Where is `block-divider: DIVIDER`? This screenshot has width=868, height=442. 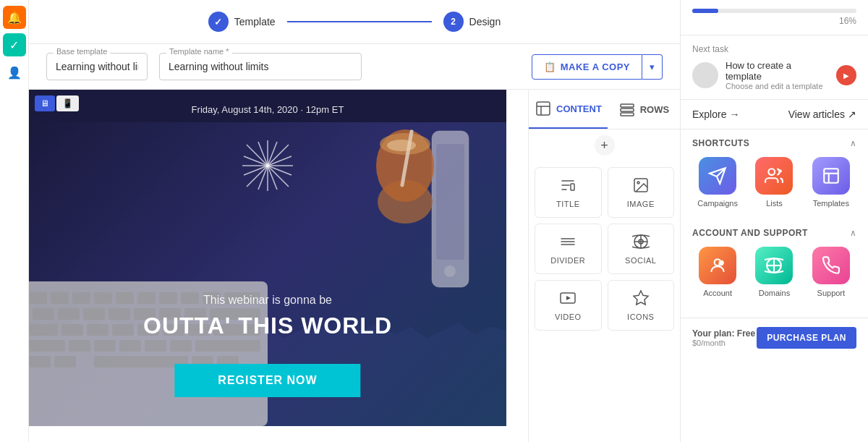 block-divider: DIVIDER is located at coordinates (569, 249).